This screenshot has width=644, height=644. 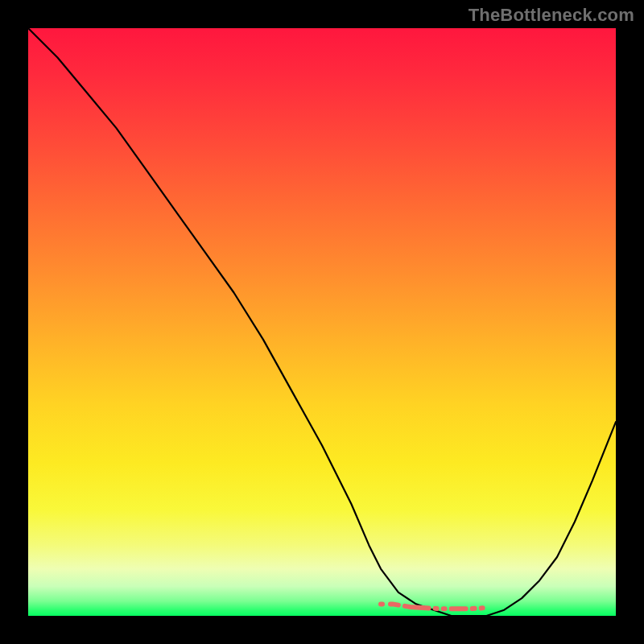 What do you see at coordinates (446, 606) in the screenshot?
I see `optimal-range-markers` at bounding box center [446, 606].